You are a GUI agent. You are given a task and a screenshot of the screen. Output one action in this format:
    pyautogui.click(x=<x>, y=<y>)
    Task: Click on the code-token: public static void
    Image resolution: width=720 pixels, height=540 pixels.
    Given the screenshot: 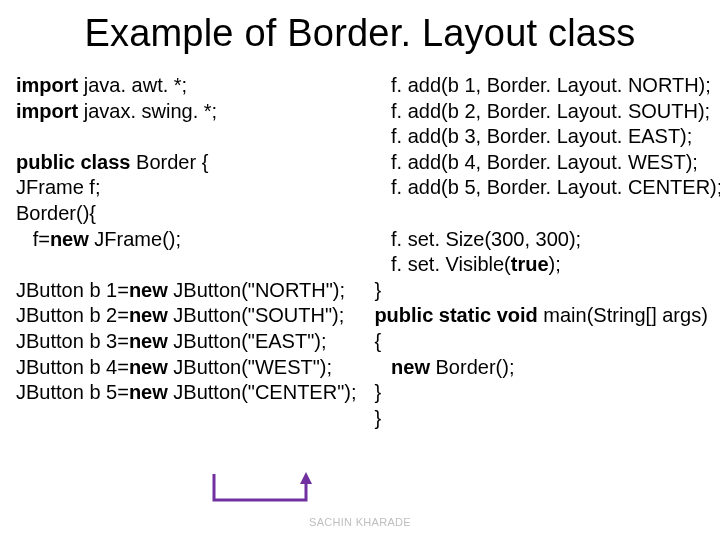 What is the action you would take?
    pyautogui.click(x=458, y=315)
    